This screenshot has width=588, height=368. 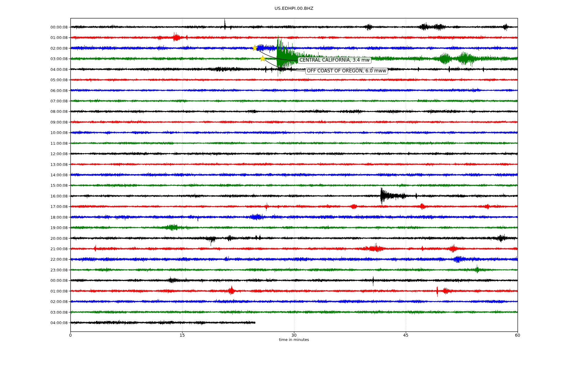 What do you see at coordinates (59, 185) in the screenshot?
I see `row-time-label: 15:00:08` at bounding box center [59, 185].